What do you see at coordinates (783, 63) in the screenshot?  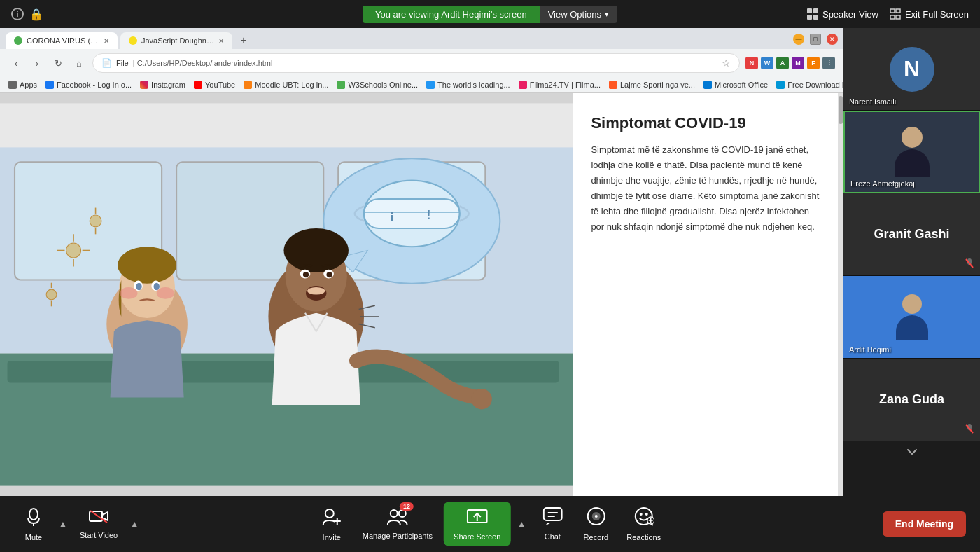 I see `ext-icon-3: A` at bounding box center [783, 63].